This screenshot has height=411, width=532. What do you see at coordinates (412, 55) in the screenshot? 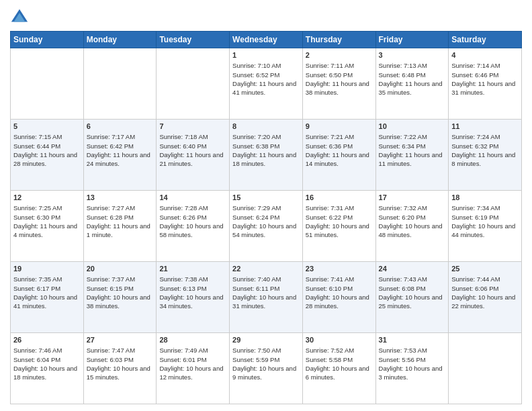
I see `day-number: 3` at bounding box center [412, 55].